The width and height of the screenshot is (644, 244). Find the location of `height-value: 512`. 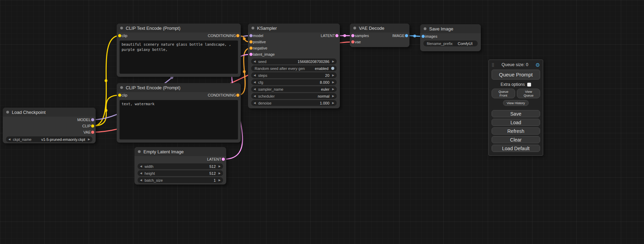

height-value: 512 is located at coordinates (212, 173).